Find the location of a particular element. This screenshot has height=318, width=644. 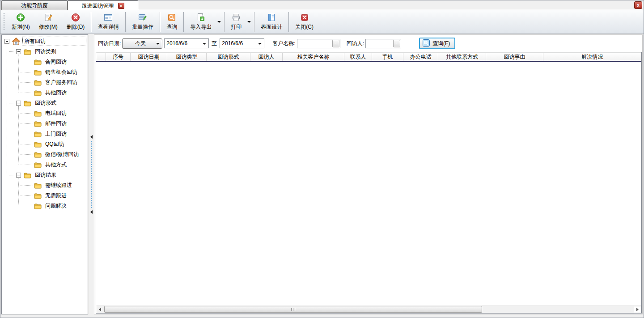

column-header: 其他联系方式 is located at coordinates (462, 57).